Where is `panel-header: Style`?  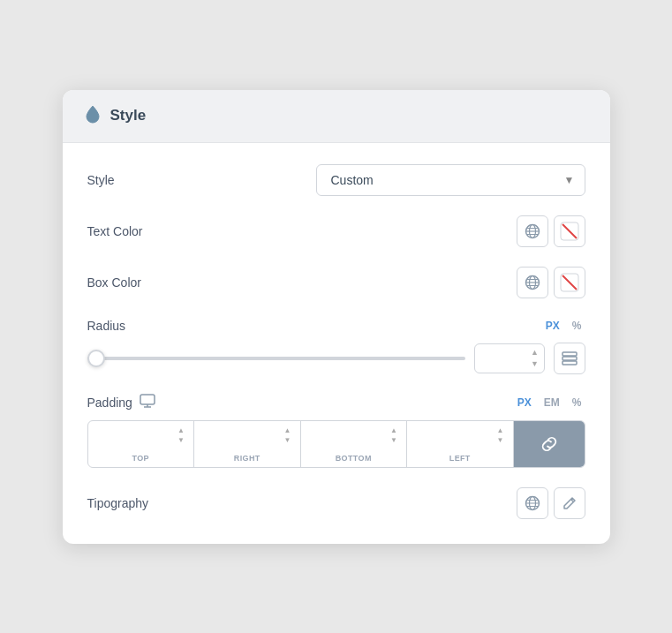
panel-header: Style is located at coordinates (336, 117).